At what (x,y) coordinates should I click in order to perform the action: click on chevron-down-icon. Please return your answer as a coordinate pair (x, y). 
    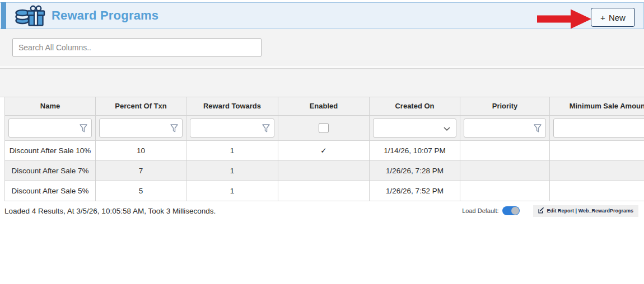
    Looking at the image, I should click on (447, 128).